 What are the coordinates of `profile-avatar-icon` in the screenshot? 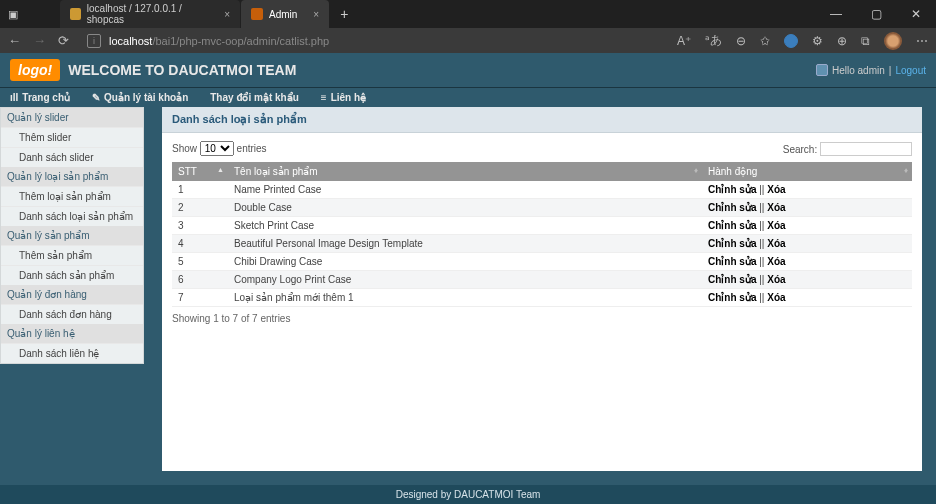 It's located at (893, 41).